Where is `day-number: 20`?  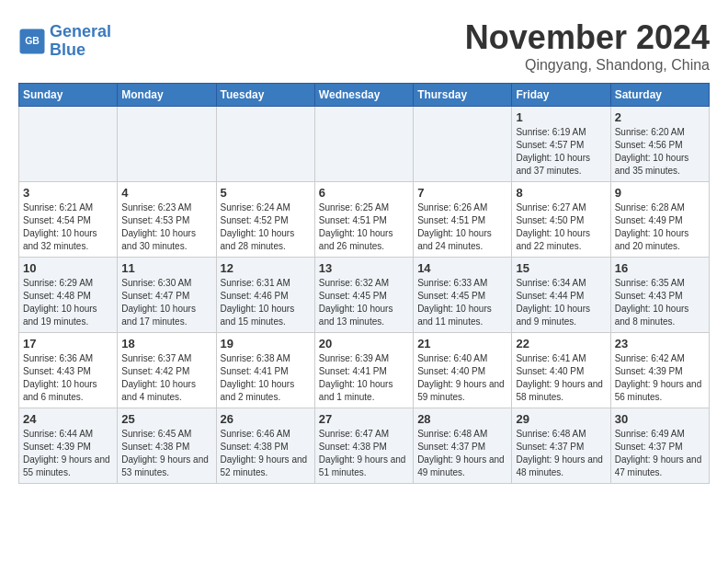
day-number: 20 is located at coordinates (364, 344).